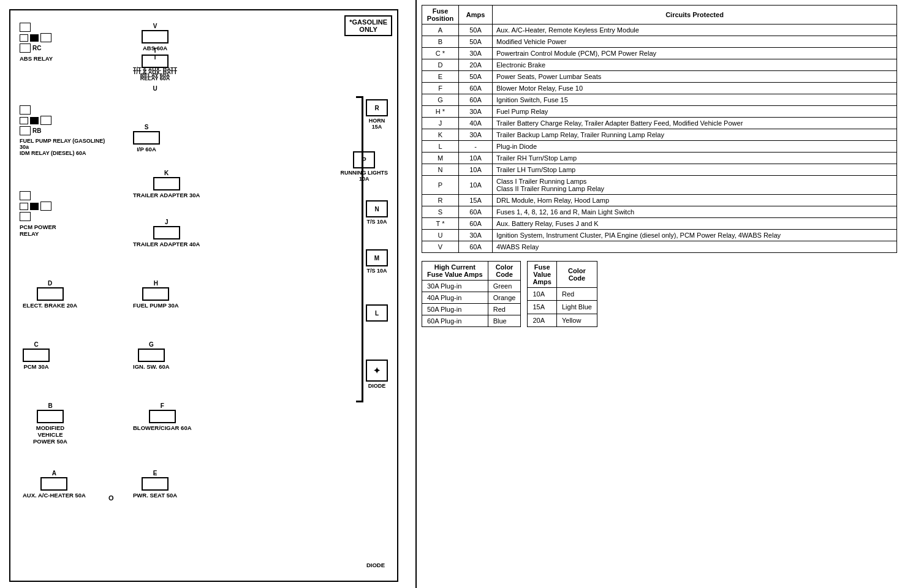  I want to click on fuse-position: R, so click(441, 201).